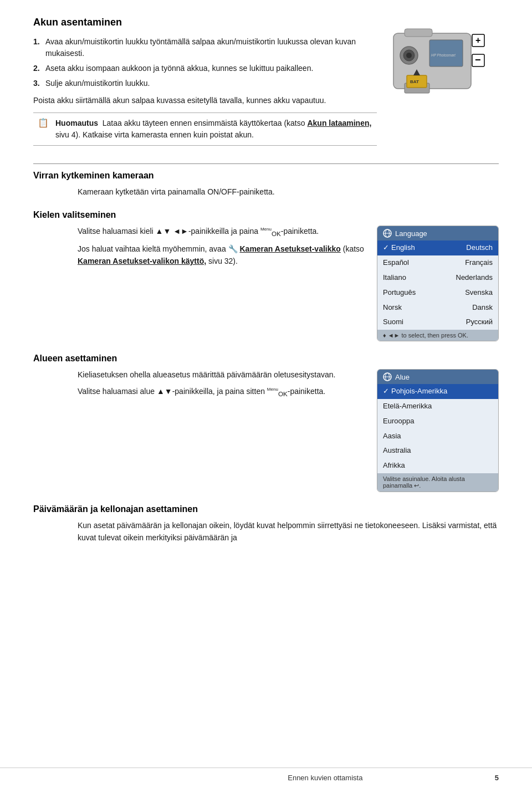  Describe the element at coordinates (44, 129) in the screenshot. I see `note-icon: 📋` at that location.